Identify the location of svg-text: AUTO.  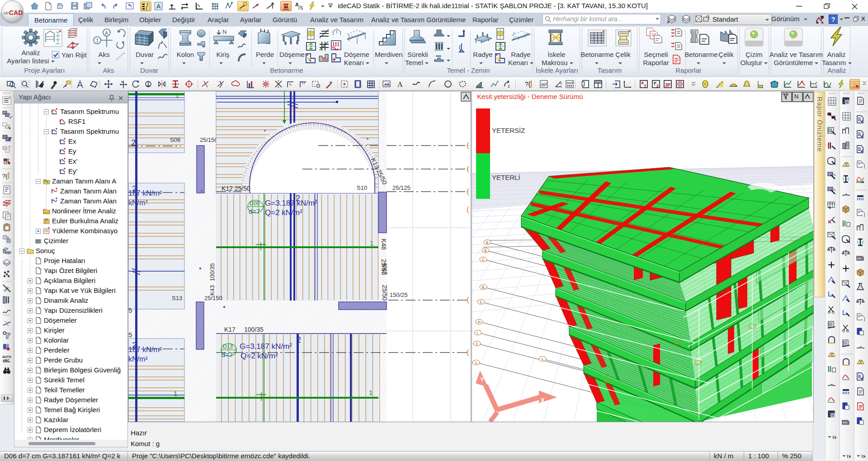
(7, 357).